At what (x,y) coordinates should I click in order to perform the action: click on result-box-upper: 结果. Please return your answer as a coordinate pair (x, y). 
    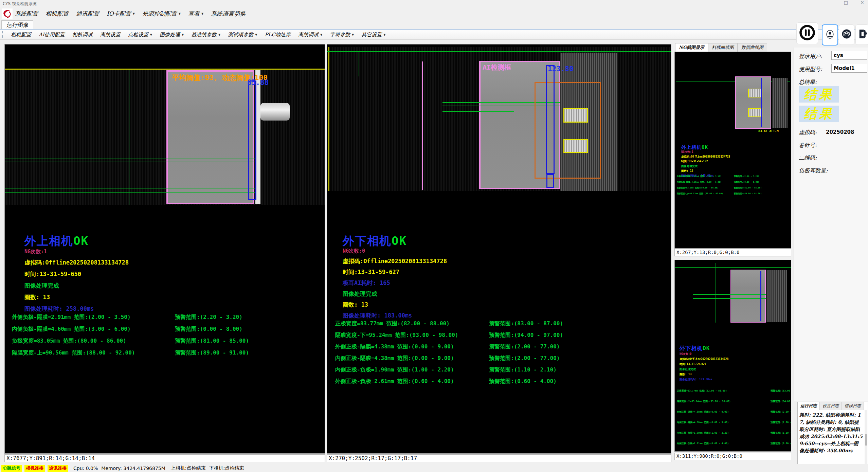
    Looking at the image, I should click on (819, 94).